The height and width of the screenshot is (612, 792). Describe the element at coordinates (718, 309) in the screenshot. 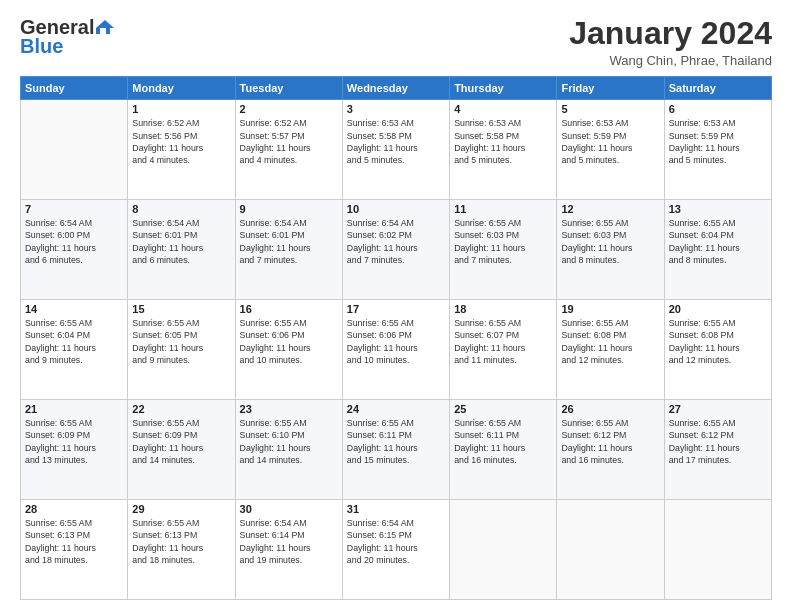

I see `day-number: 20` at that location.